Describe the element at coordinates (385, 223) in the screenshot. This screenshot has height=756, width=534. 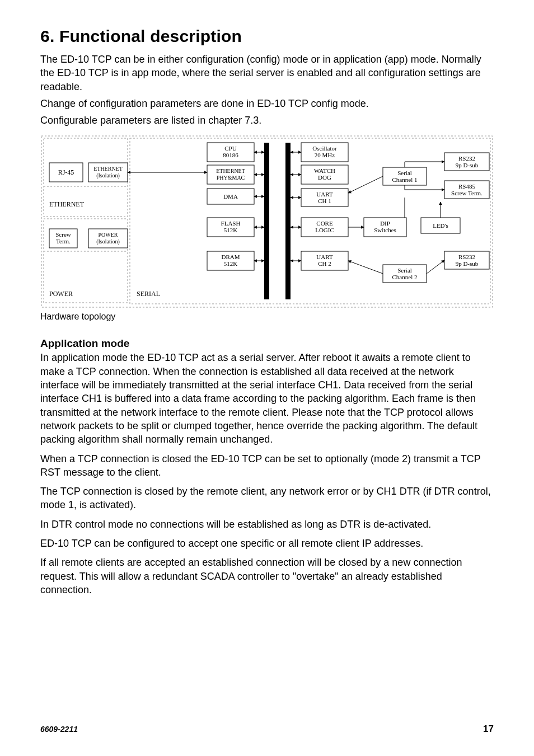
I see `svg-text: DIP` at that location.